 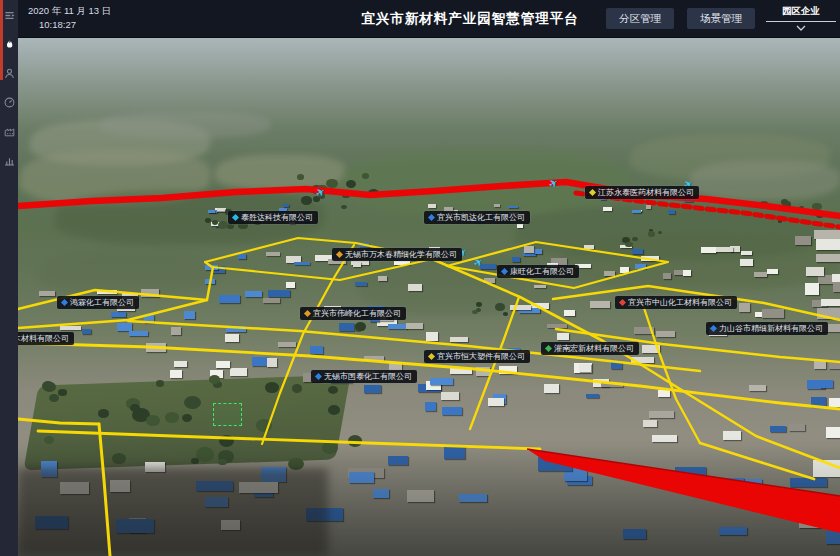 What do you see at coordinates (364, 376) in the screenshot?
I see `company-label: 无锡市国泰化工有限公司` at bounding box center [364, 376].